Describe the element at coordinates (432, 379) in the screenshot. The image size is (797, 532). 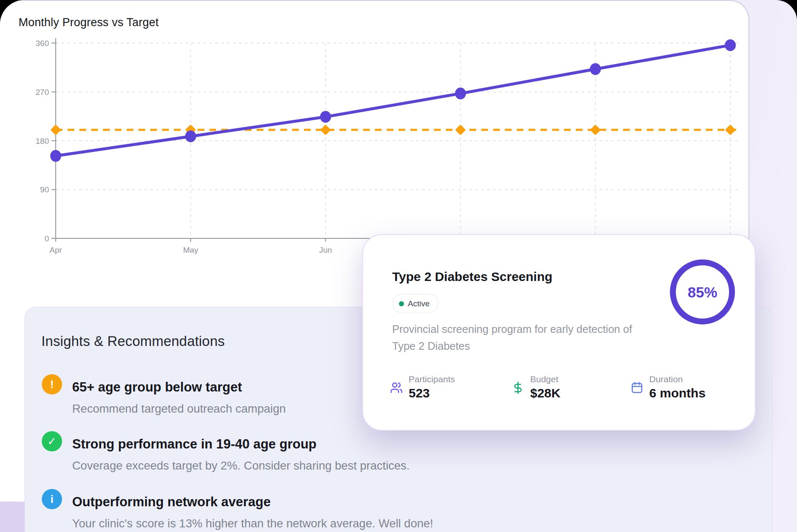
I see `stat-label: Participants` at that location.